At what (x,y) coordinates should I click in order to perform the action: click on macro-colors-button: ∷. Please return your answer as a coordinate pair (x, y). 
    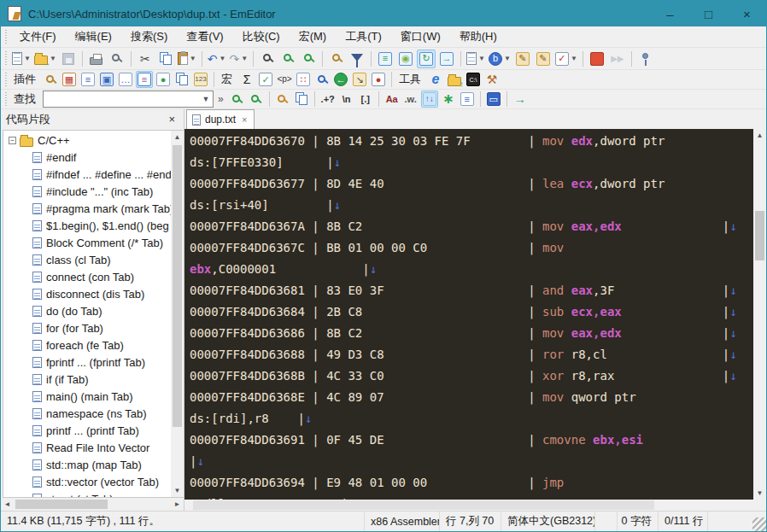
    Looking at the image, I should click on (303, 79).